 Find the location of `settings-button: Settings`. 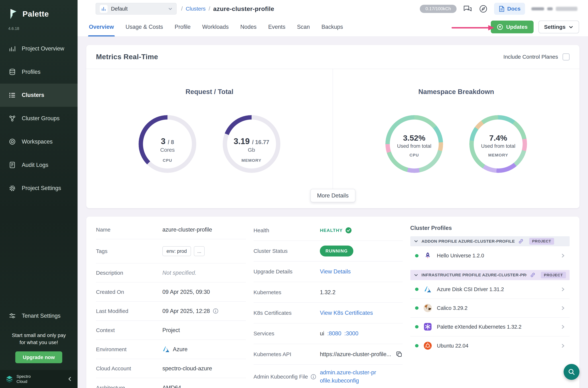

settings-button: Settings is located at coordinates (559, 27).